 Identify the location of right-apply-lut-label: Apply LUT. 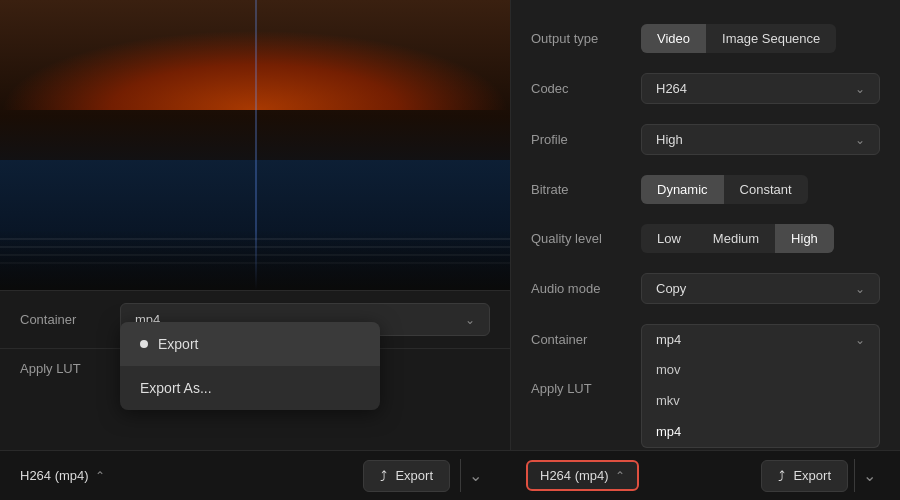
(586, 388).